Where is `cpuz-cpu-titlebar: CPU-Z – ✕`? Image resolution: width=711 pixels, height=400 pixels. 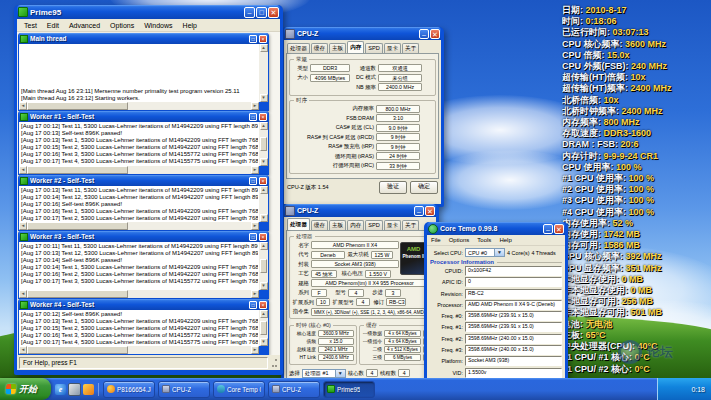
cpuz-cpu-titlebar: CPU-Z – ✕ is located at coordinates (360, 210).